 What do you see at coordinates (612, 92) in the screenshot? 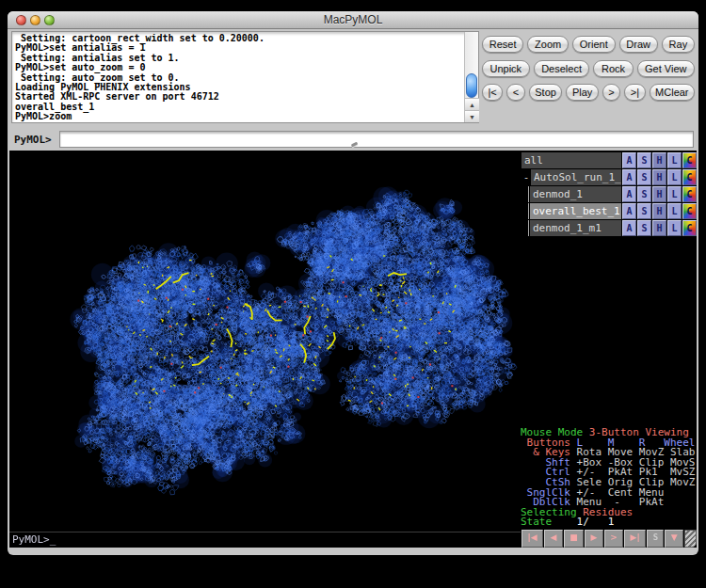
I see `button-: >` at bounding box center [612, 92].